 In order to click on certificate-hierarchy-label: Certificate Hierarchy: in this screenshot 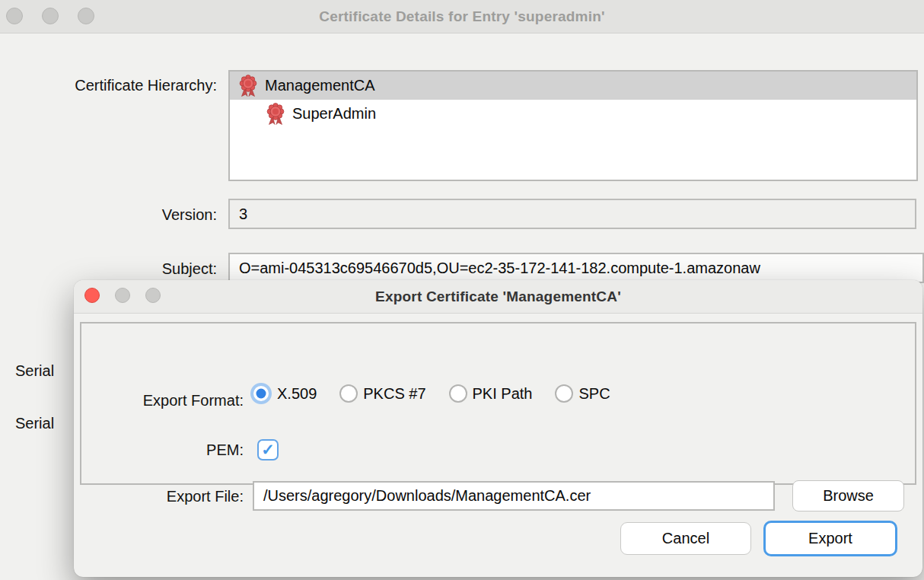, I will do `click(116, 85)`.